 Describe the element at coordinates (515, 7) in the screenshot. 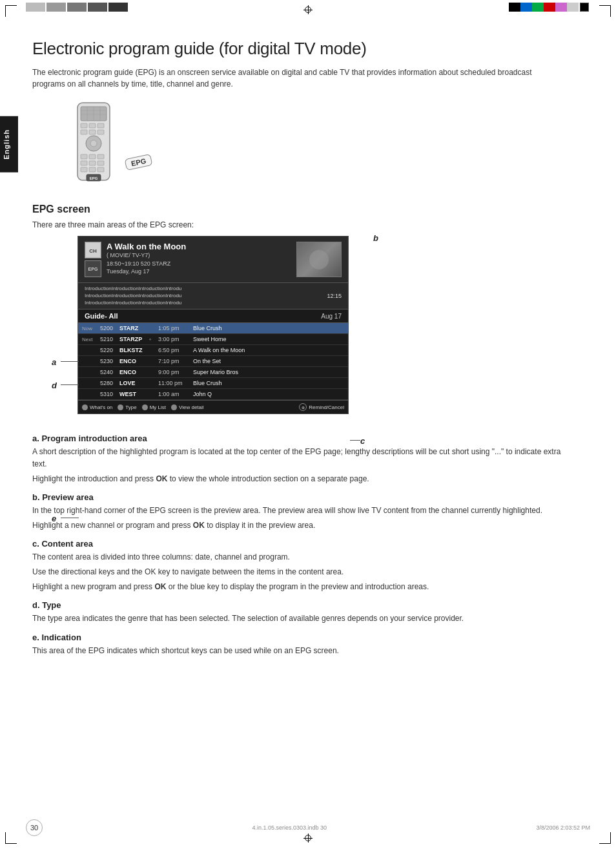

I see `color-bar-black` at that location.